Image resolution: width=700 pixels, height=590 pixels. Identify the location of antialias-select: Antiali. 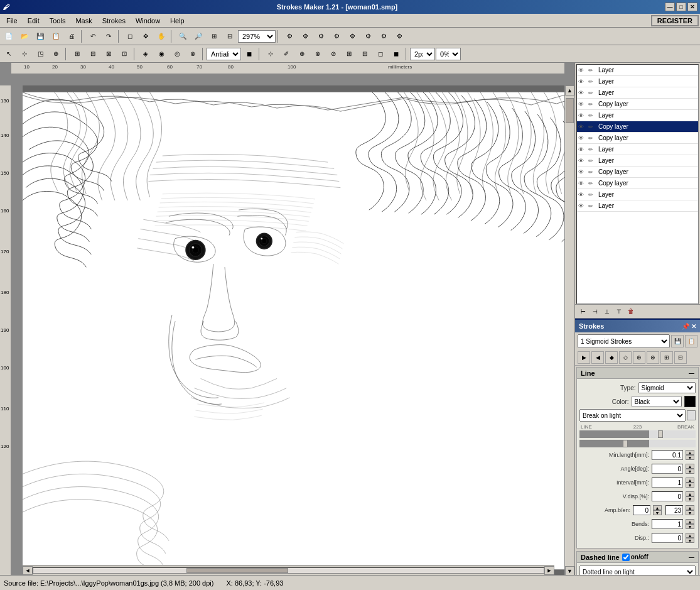
(223, 54).